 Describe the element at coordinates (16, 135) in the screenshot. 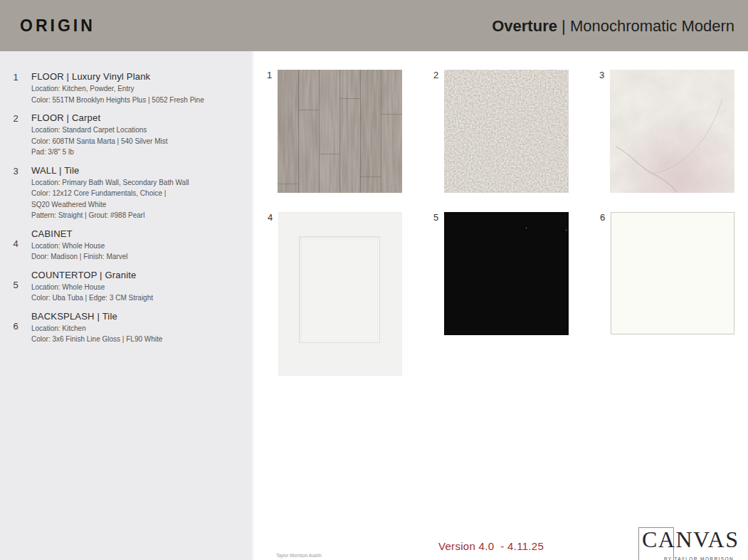

I see `spec-number: 2` at that location.